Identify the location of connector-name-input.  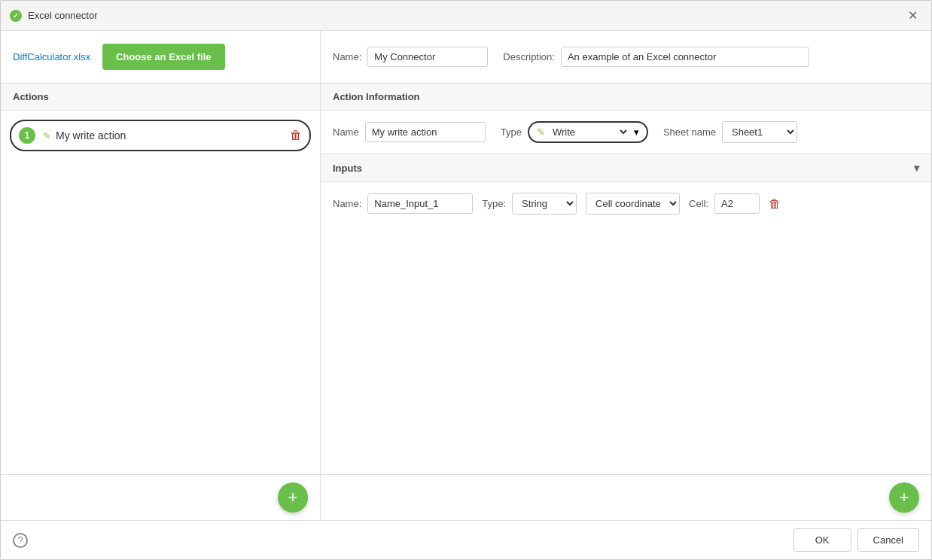
(428, 57).